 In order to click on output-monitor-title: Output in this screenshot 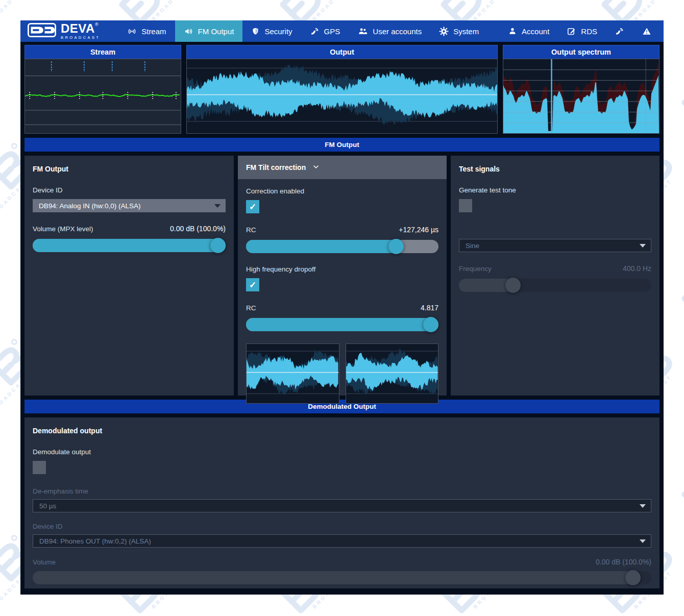, I will do `click(342, 52)`.